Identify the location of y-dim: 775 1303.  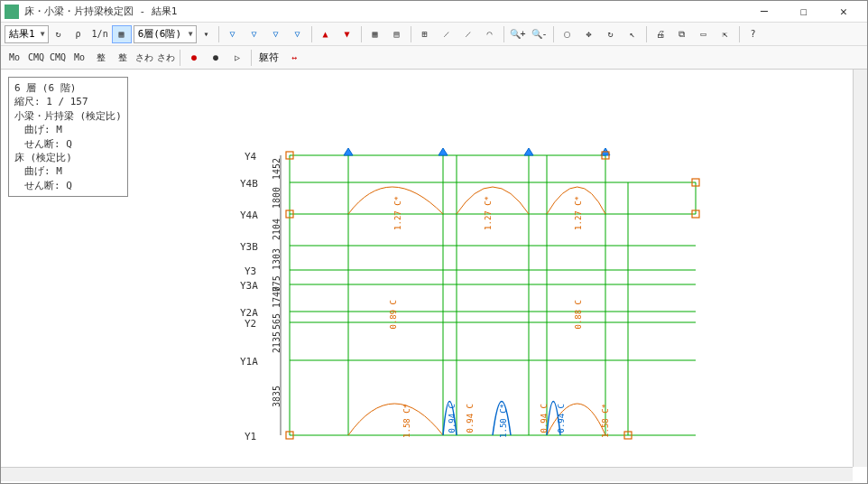
(276, 270).